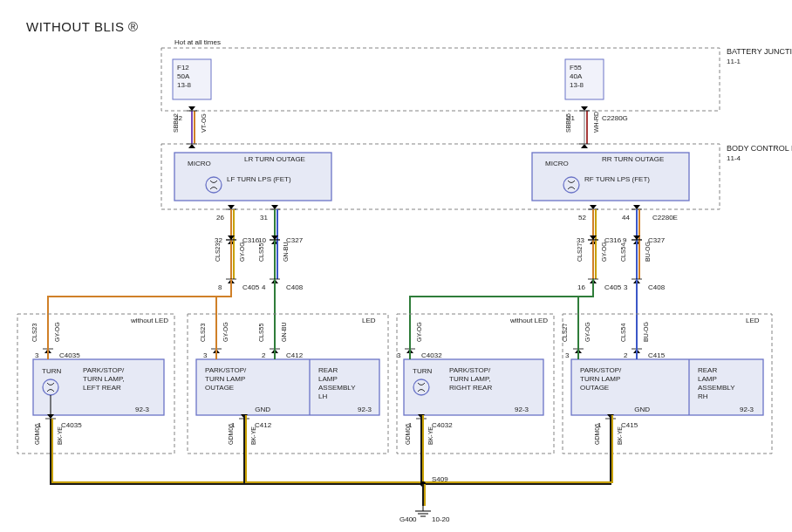 The width and height of the screenshot is (792, 532). I want to click on svg-text: 11-4, so click(734, 159).